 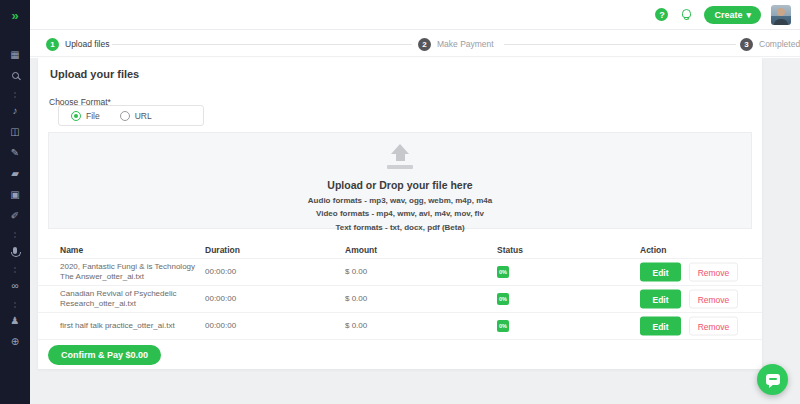 What do you see at coordinates (732, 15) in the screenshot?
I see `create-button: Create ▾` at bounding box center [732, 15].